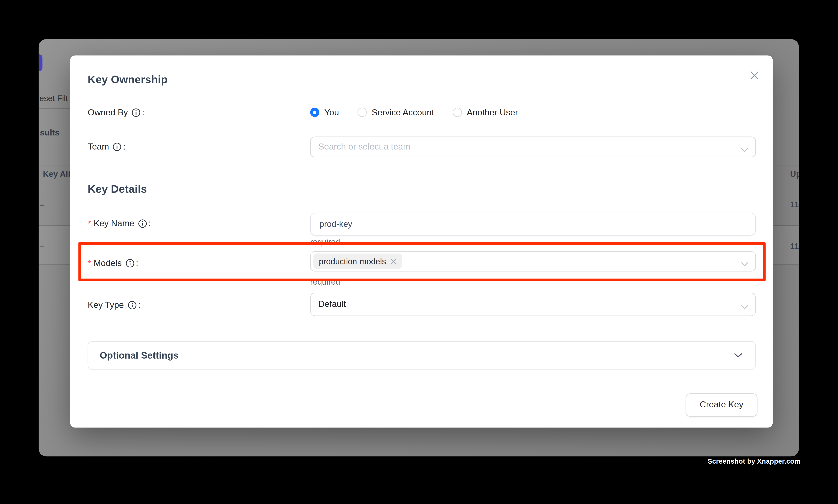 This screenshot has width=838, height=504. What do you see at coordinates (394, 262) in the screenshot?
I see `tag-remove-icon` at bounding box center [394, 262].